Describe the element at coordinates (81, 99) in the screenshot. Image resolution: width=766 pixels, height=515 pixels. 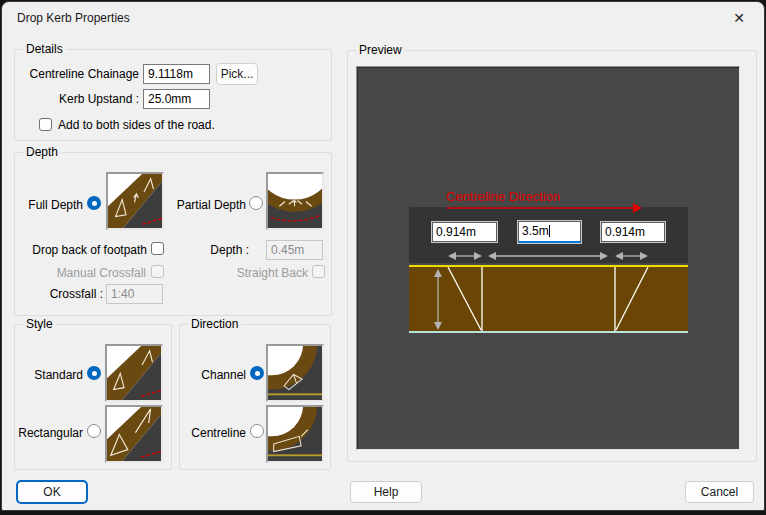
I see `kerb-upstand-label: Kerb Upstand :` at that location.